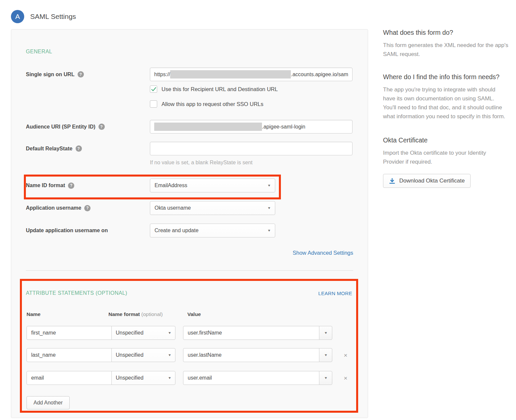  Describe the element at coordinates (88, 231) in the screenshot. I see `update-username-label: Update application username on` at that location.